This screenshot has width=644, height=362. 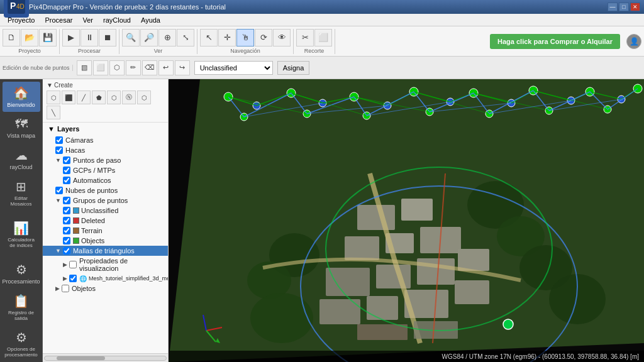 What do you see at coordinates (106, 251) in the screenshot?
I see `layer-mallas: ▼ Mallas de triángulos` at bounding box center [106, 251].